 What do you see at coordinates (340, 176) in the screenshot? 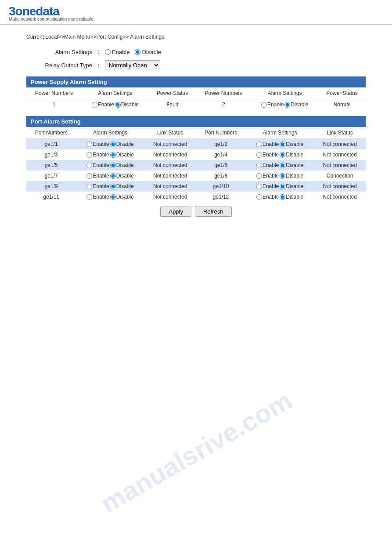
I see `port-link-status-right: Connection` at bounding box center [340, 176].